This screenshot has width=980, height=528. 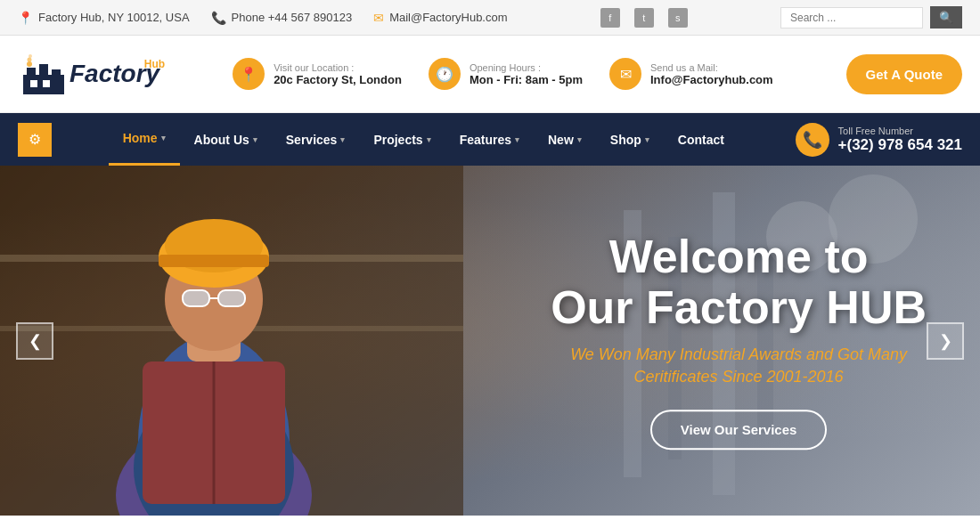 I want to click on settings-button: ⚙, so click(x=35, y=140).